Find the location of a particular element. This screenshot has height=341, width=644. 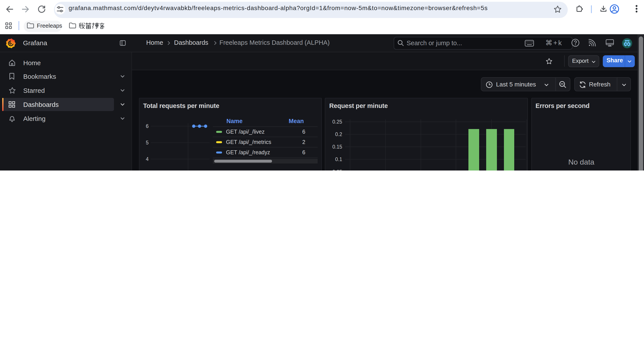

svg-text: 0.2 is located at coordinates (339, 134).